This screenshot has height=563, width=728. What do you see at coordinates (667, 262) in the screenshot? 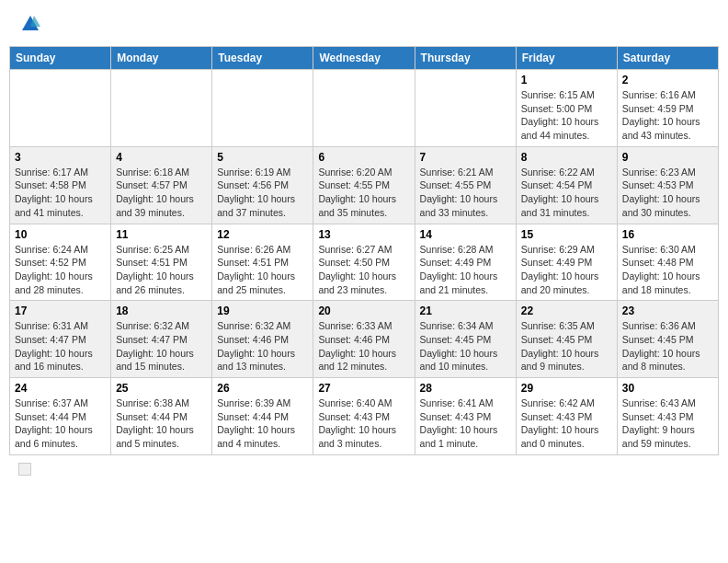
I see `calendar-cell: 16Sunrise: 6:30 AMSunset: 4:48 PMDayligh…` at bounding box center [667, 262].